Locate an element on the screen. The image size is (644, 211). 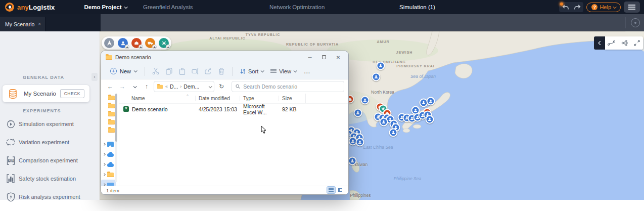
column-header-name: Name⌃ is located at coordinates (157, 98).